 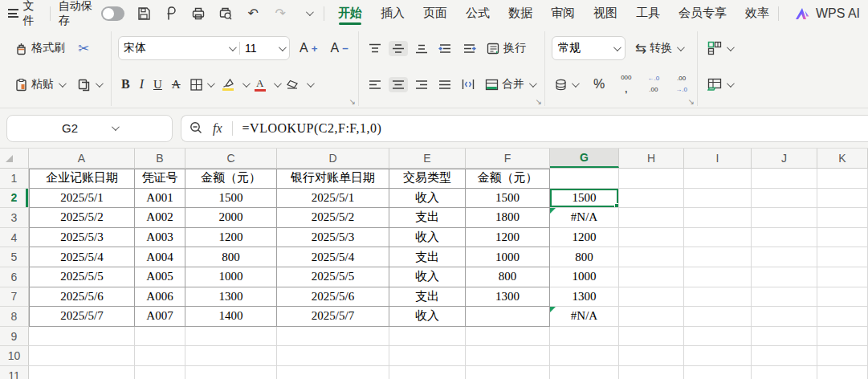 I want to click on rows-columns-button, so click(x=719, y=48).